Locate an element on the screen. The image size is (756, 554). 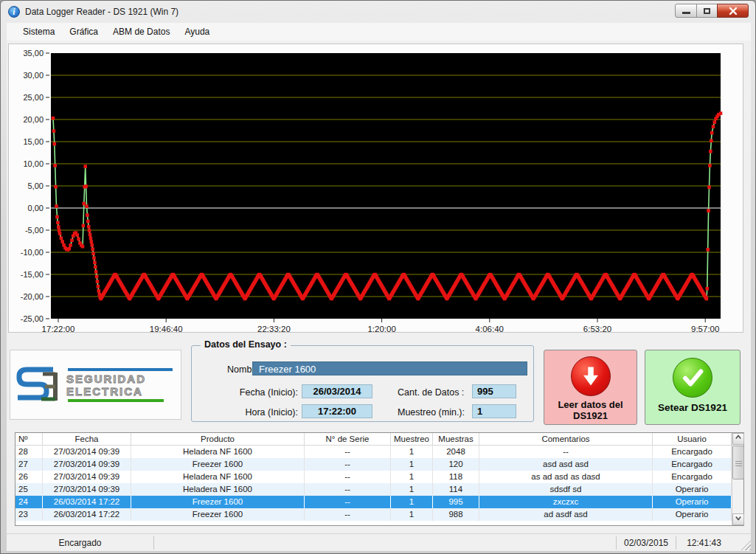
muestreo-label: Muestreo (min.): is located at coordinates (434, 412).